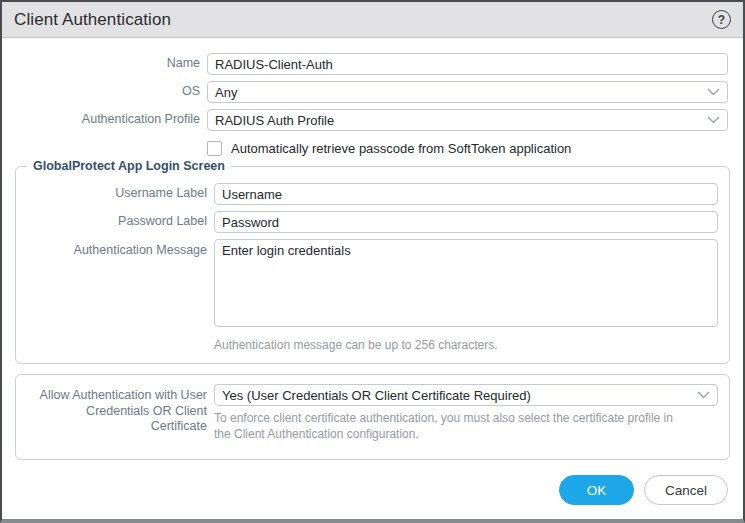 Image resolution: width=745 pixels, height=523 pixels. What do you see at coordinates (466, 345) in the screenshot?
I see `auth-message-hint: Authentication message can be up to 256 …` at bounding box center [466, 345].